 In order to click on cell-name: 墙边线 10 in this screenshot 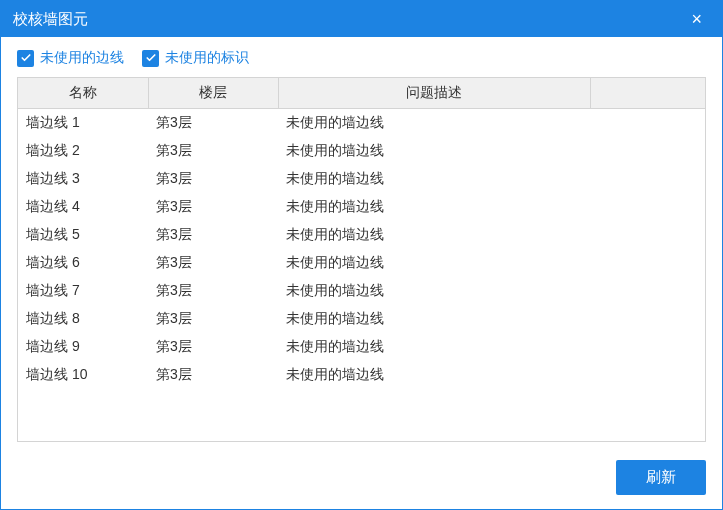, I will do `click(83, 375)`.